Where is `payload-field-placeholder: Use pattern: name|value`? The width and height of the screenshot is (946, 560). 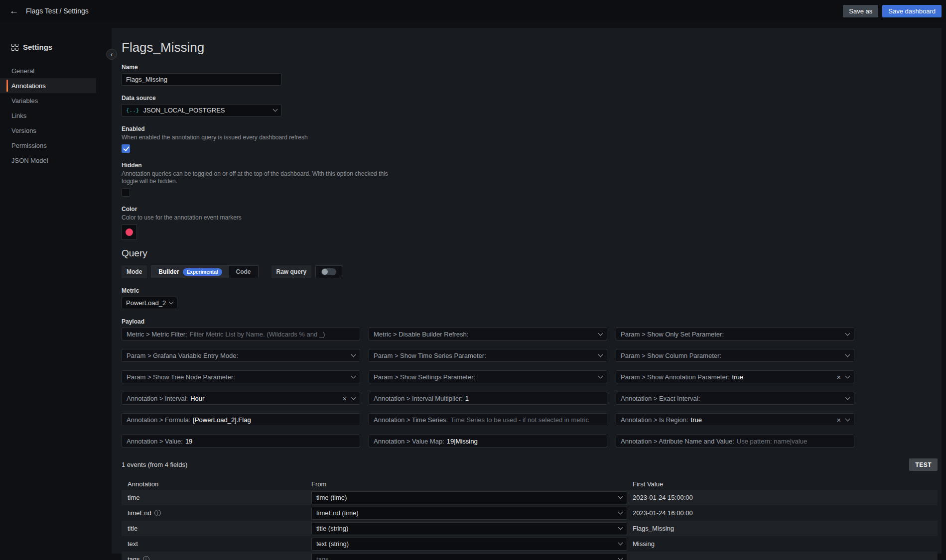 payload-field-placeholder: Use pattern: name|value is located at coordinates (772, 441).